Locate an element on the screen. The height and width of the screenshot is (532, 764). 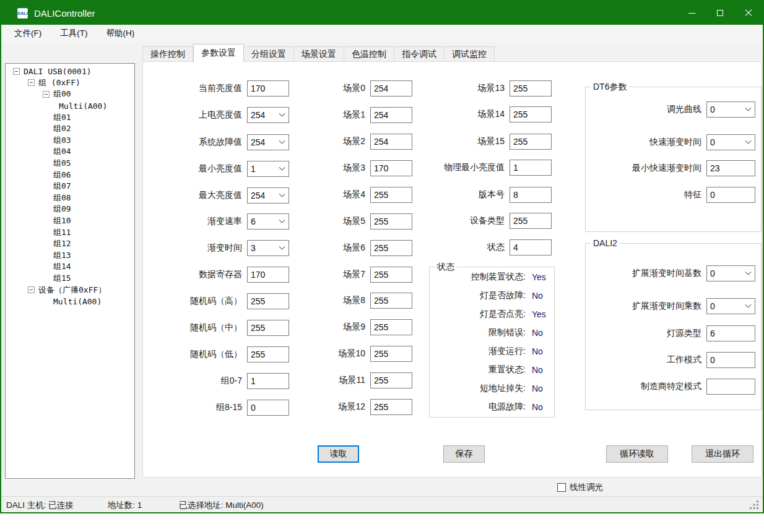
tree-item-group13: 组13 is located at coordinates (70, 256).